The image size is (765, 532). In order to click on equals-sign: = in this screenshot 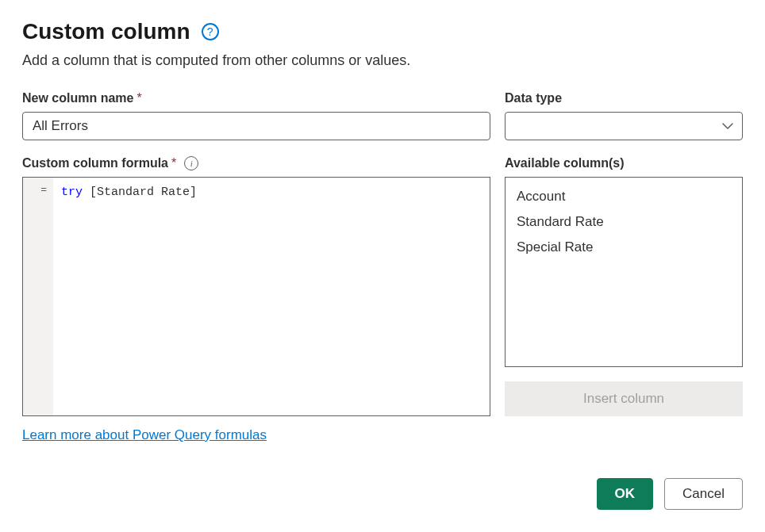, I will do `click(44, 300)`.